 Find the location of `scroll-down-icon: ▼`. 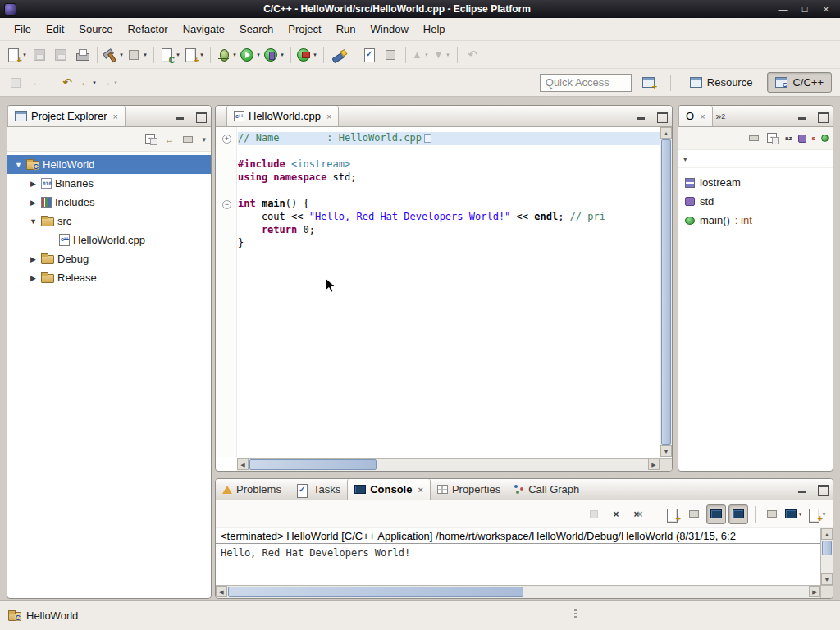

scroll-down-icon: ▼ is located at coordinates (666, 451).